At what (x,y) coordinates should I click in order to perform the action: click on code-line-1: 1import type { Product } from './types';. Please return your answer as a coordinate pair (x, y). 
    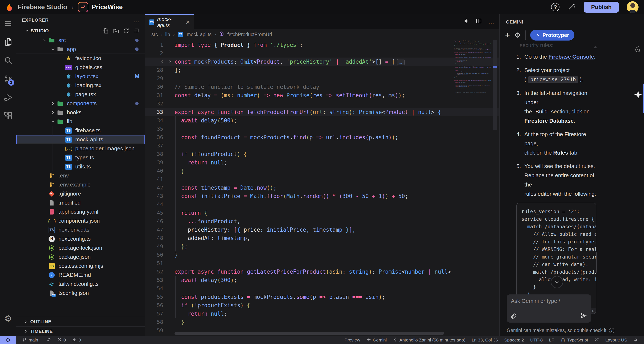
    Looking at the image, I should click on (322, 45).